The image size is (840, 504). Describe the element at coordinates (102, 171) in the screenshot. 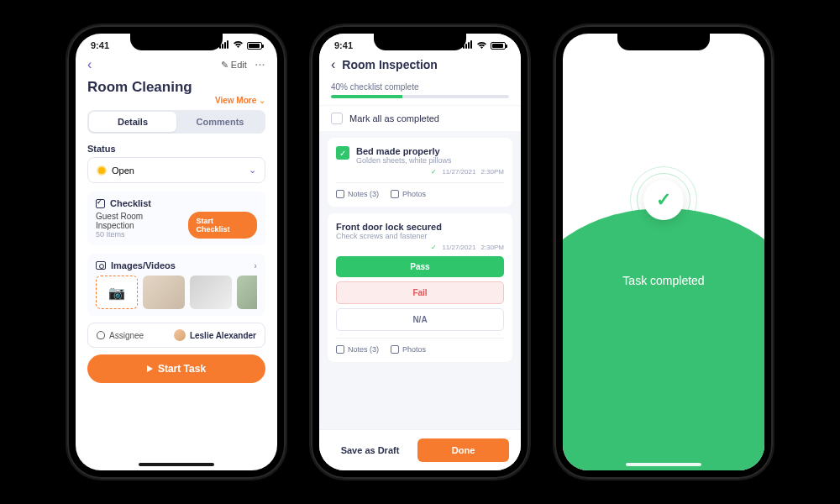

I see `status-dot-icon` at that location.